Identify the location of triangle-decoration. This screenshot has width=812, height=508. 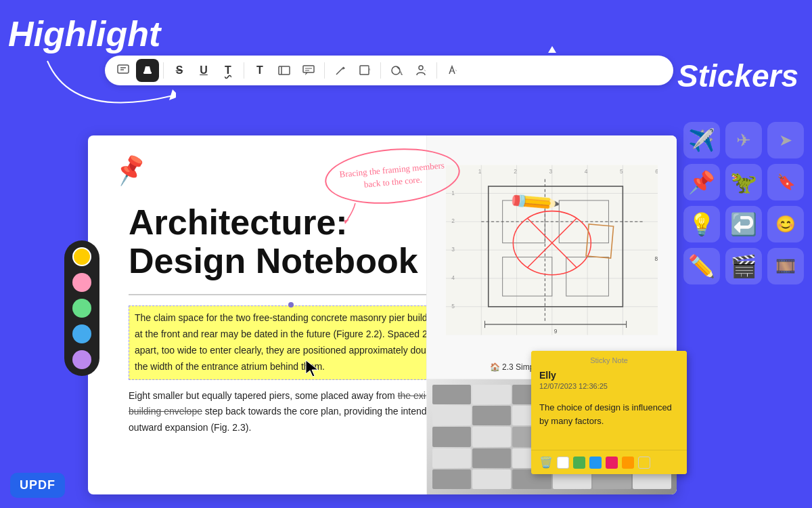
(552, 49).